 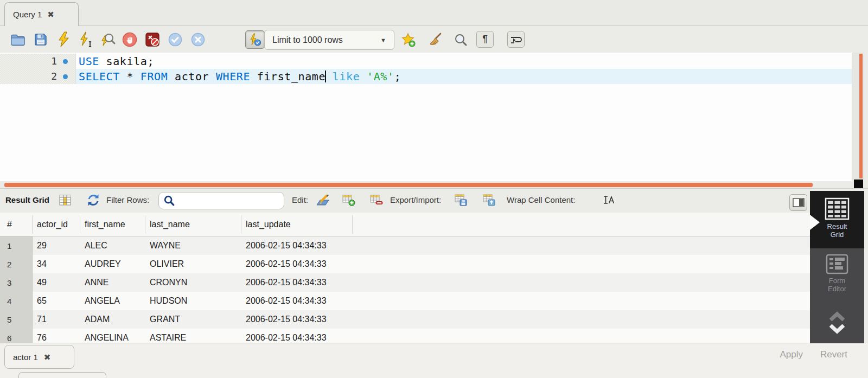 What do you see at coordinates (349, 200) in the screenshot?
I see `insert-row-button` at bounding box center [349, 200].